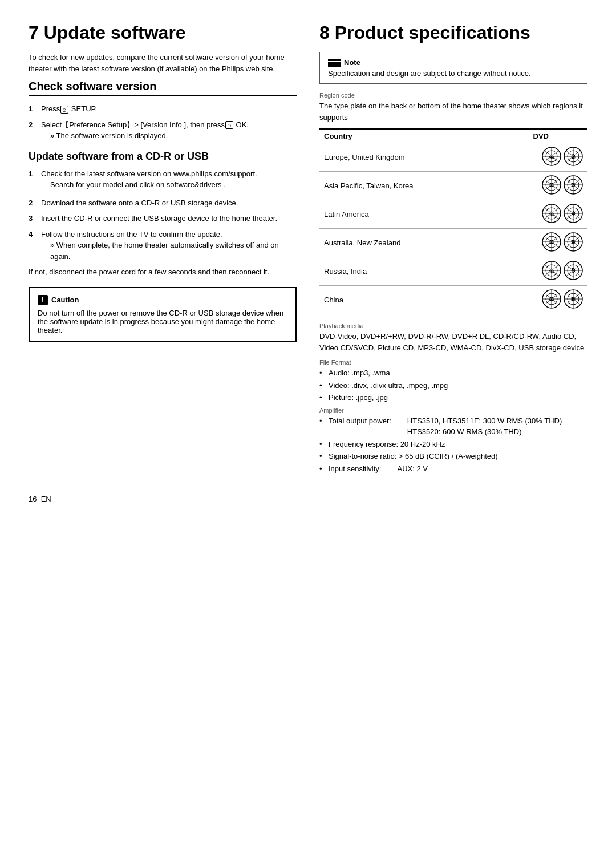 This screenshot has width=616, height=861. I want to click on col-dvd: DVD, so click(541, 136).